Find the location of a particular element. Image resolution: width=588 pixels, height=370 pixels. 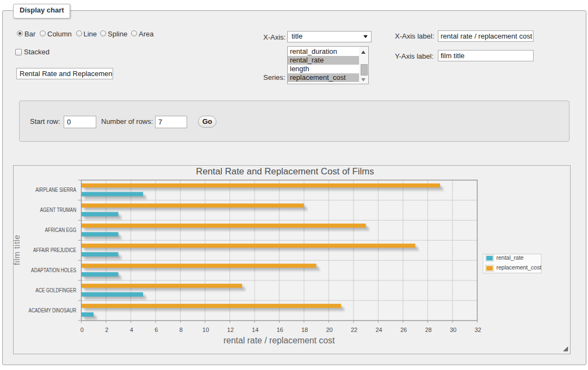

svg-text: ADAPTATION HOLES is located at coordinates (53, 271).